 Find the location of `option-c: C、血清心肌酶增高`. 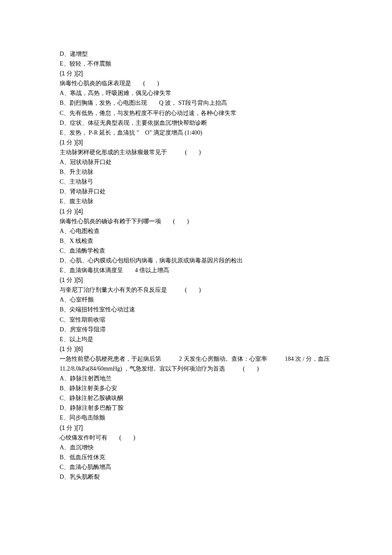

option-c: C、血清心肌酶增高 is located at coordinates (198, 467).